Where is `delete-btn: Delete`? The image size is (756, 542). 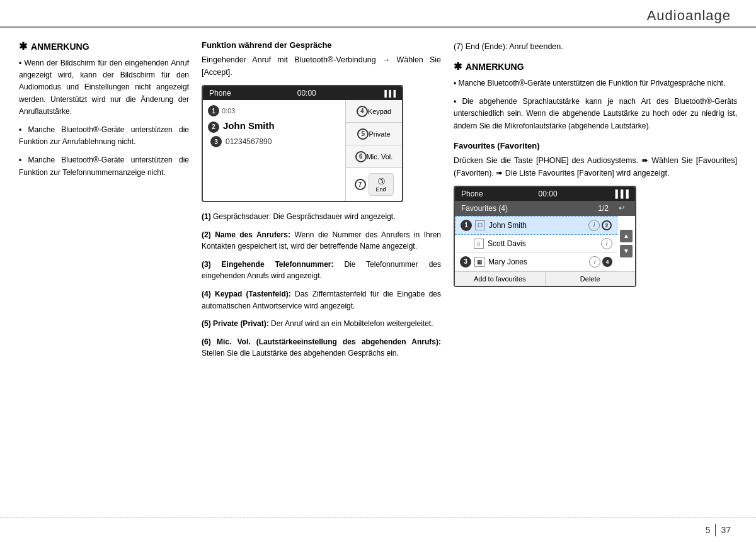
delete-btn: Delete is located at coordinates (591, 279).